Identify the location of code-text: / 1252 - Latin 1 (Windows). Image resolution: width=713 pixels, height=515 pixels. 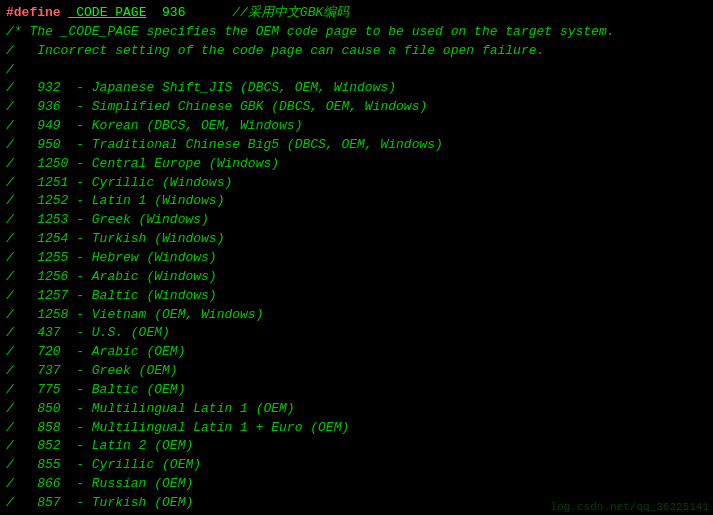
(115, 202).